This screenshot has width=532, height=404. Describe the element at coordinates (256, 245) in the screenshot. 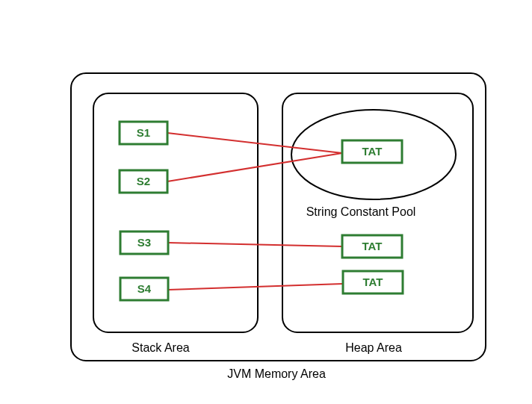

I see `line-s3-tat2` at that location.